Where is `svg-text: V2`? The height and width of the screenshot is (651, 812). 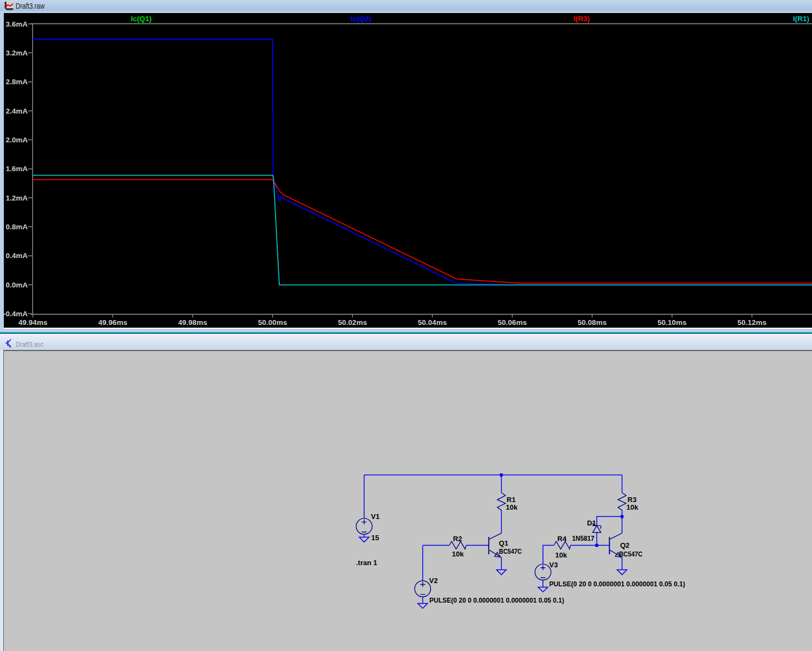 svg-text: V2 is located at coordinates (434, 580).